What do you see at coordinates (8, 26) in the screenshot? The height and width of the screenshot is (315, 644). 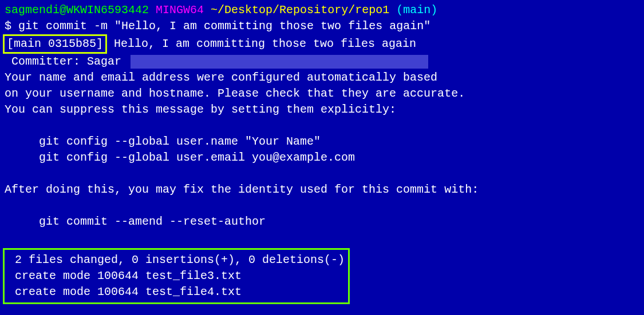 I see `prompt-dollar: $` at bounding box center [8, 26].